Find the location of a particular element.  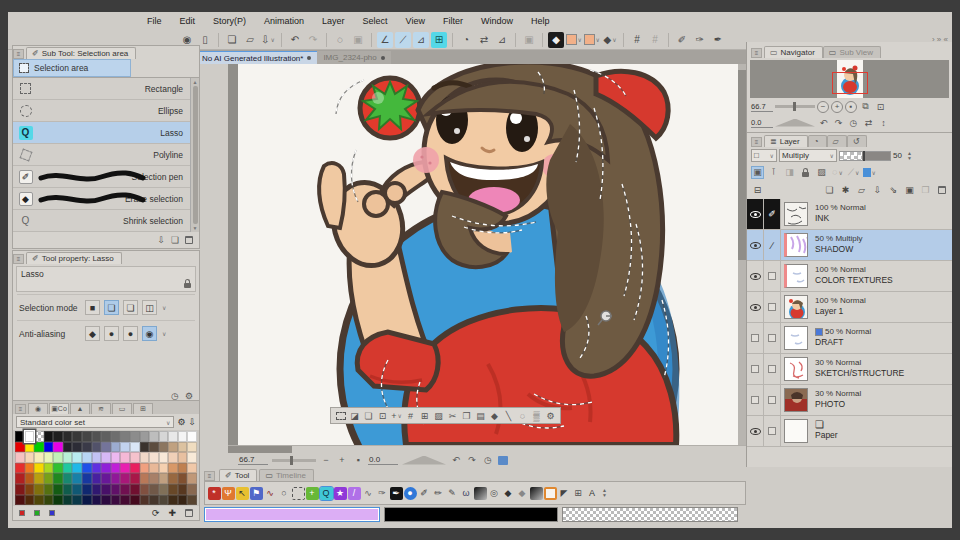

gradient-tool is located at coordinates (536, 494).